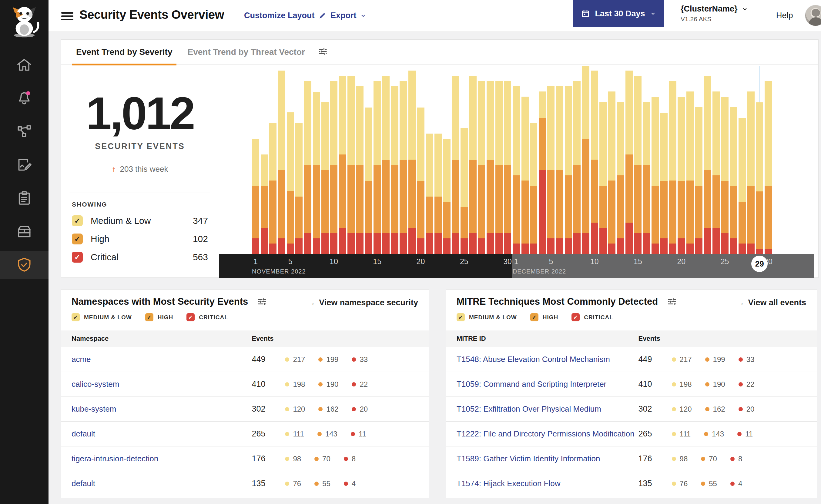  Describe the element at coordinates (508, 484) in the screenshot. I see `mitre-technique-link: T1574: Hijack Execution Flow` at that location.